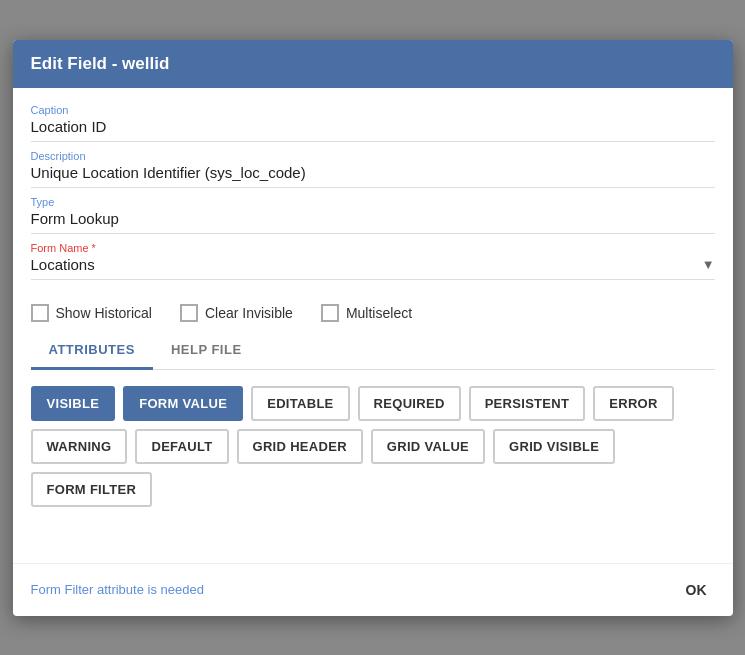 The width and height of the screenshot is (745, 655). What do you see at coordinates (300, 404) in the screenshot?
I see `btn-editable: EDITABLE` at bounding box center [300, 404].